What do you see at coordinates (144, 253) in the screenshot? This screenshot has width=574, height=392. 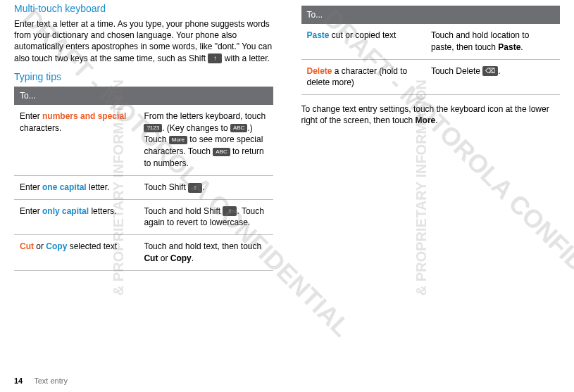 I see `table-row: Cut or Copy selected text Touch and hold…` at bounding box center [144, 253].